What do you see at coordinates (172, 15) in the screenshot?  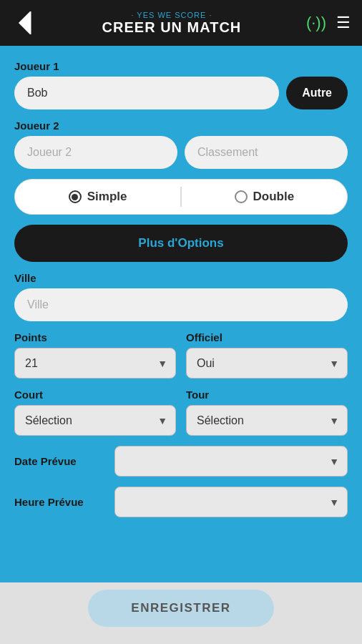 I see `header-subtitle: · YES WE SCORE ·` at bounding box center [172, 15].